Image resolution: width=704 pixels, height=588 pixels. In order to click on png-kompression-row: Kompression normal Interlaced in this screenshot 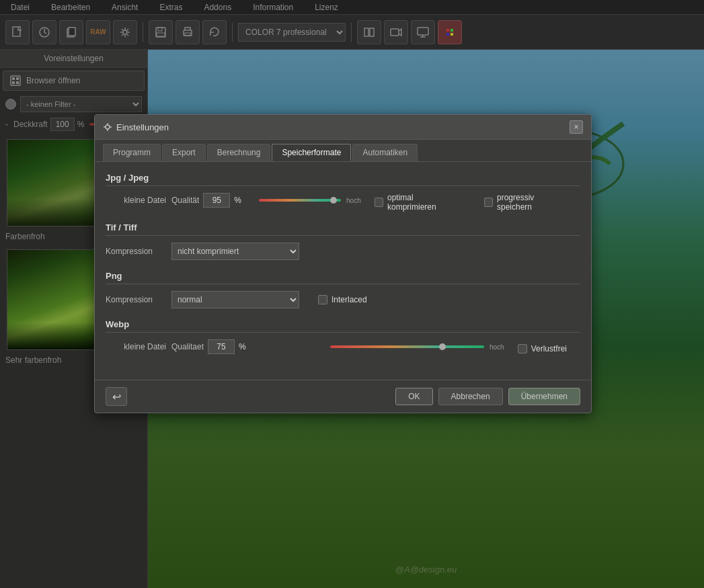, I will do `click(343, 300)`.